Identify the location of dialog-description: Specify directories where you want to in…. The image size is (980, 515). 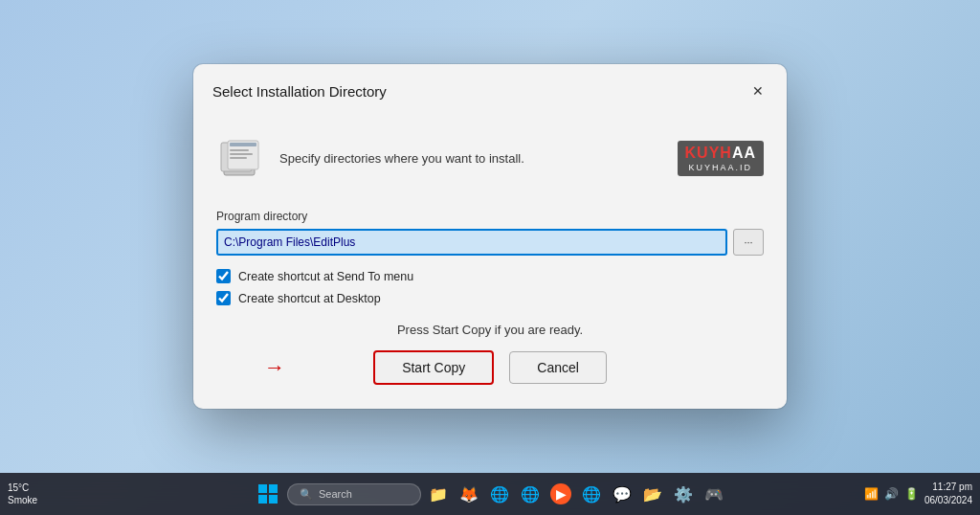
(402, 159).